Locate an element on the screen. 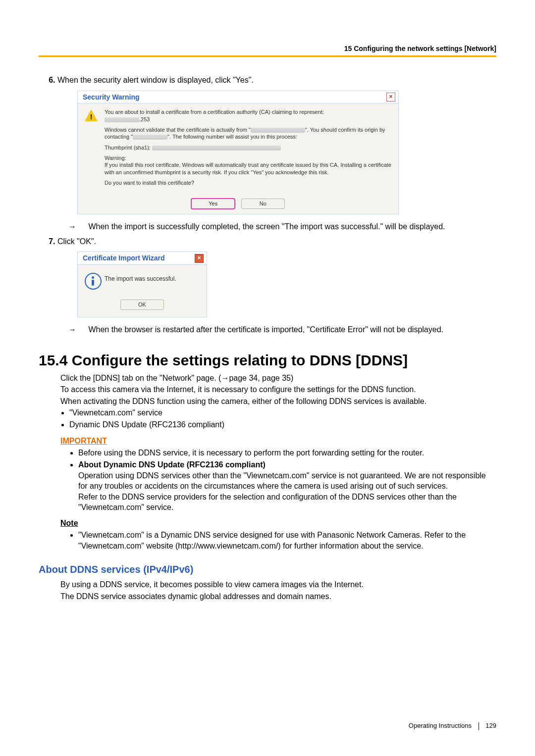 The height and width of the screenshot is (756, 535). dialog-message: You are about to install a certificate f… is located at coordinates (248, 149).